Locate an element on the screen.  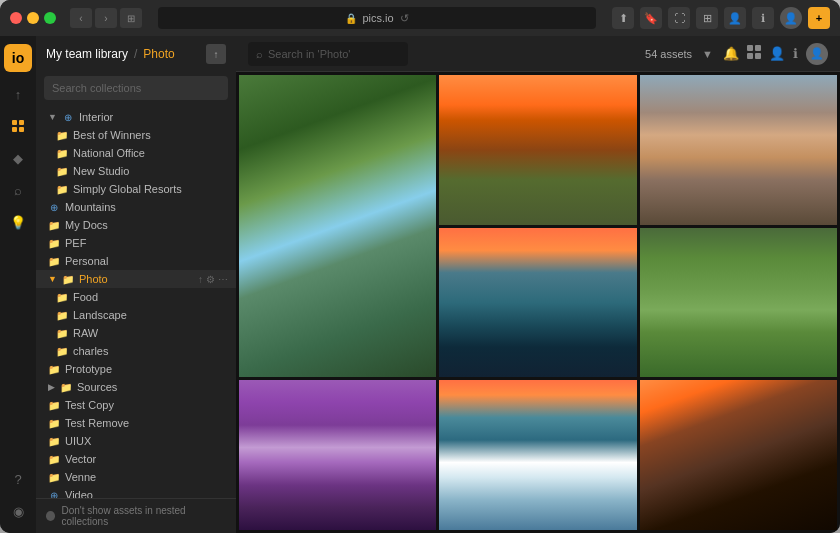
photo-golf is located at coordinates (738, 303).